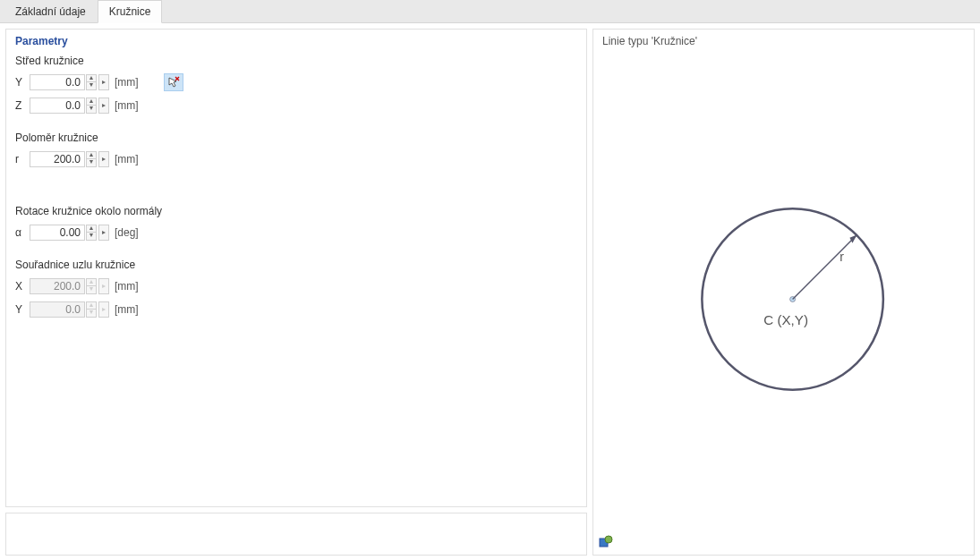  I want to click on radius-r-input, so click(57, 159).